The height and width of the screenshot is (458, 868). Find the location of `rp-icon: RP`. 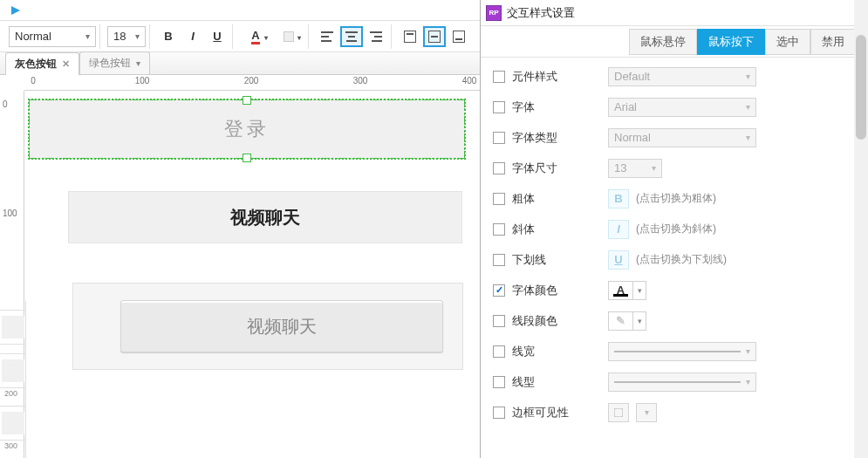

rp-icon: RP is located at coordinates (494, 13).